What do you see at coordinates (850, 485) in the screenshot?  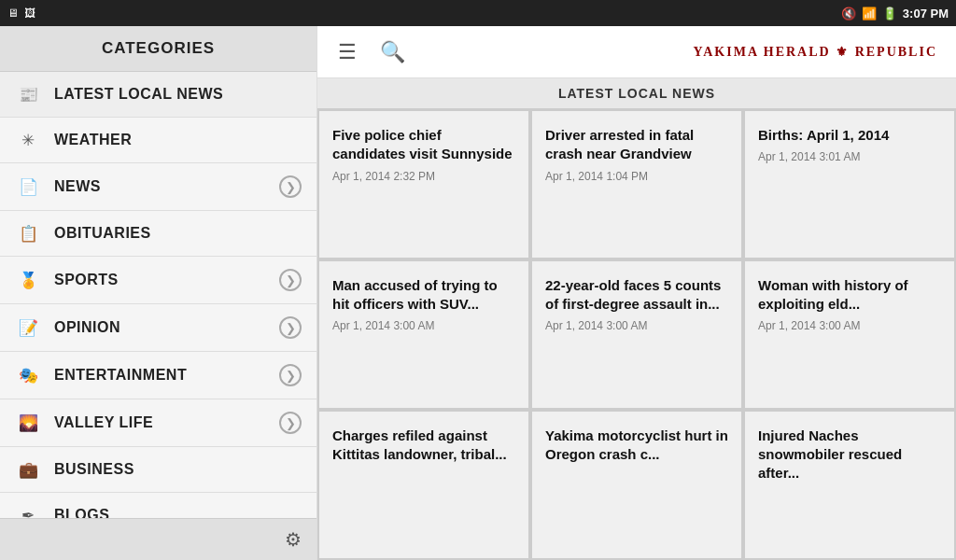 I see `news-card-9: Injured Naches snowmobiler rescued after…` at bounding box center [850, 485].